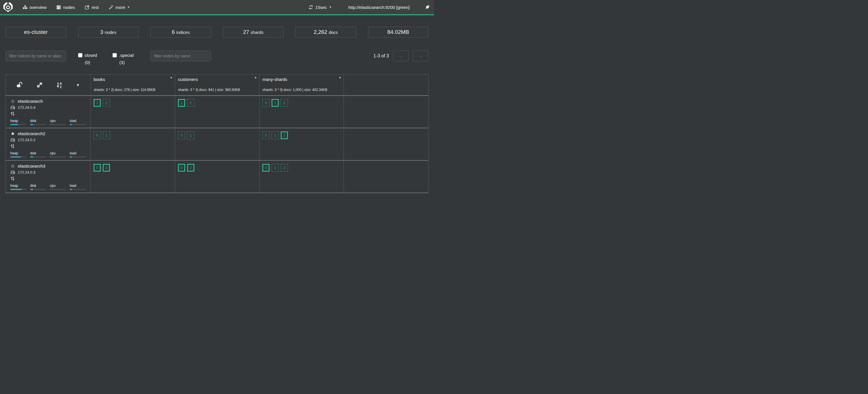 This screenshot has width=868, height=394. I want to click on shard-number: 2, so click(191, 103).